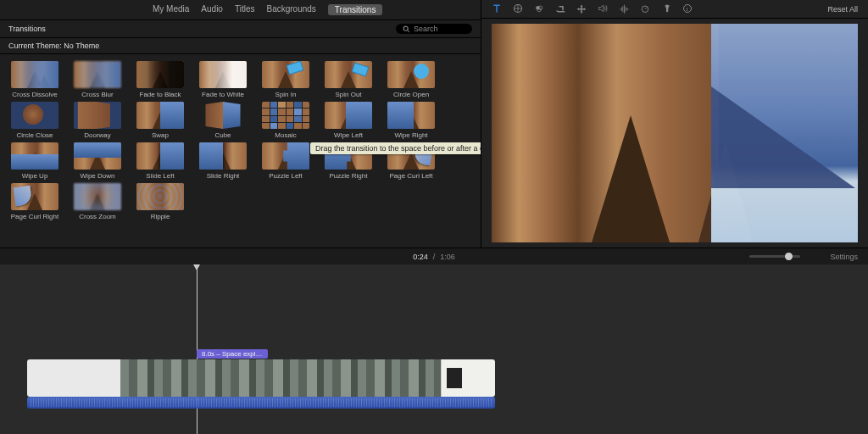 The image size is (868, 434). What do you see at coordinates (448, 257) in the screenshot?
I see `time-total: 1:06` at bounding box center [448, 257].